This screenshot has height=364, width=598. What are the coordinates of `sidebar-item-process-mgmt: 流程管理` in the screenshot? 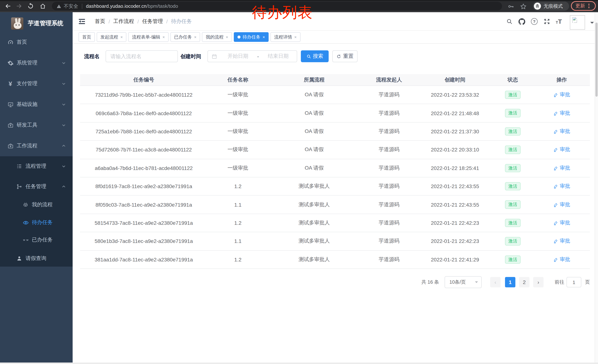 It's located at (36, 166).